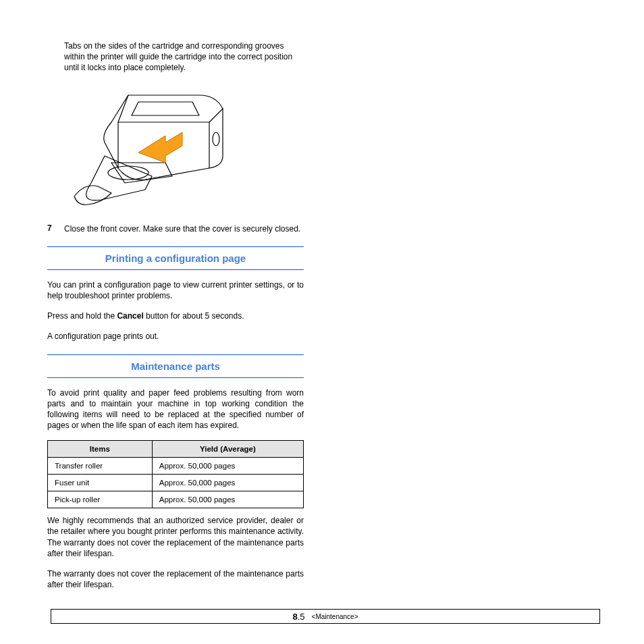 The width and height of the screenshot is (644, 644). I want to click on maint-para-3: The warranty does not cover the replacem…, so click(176, 579).